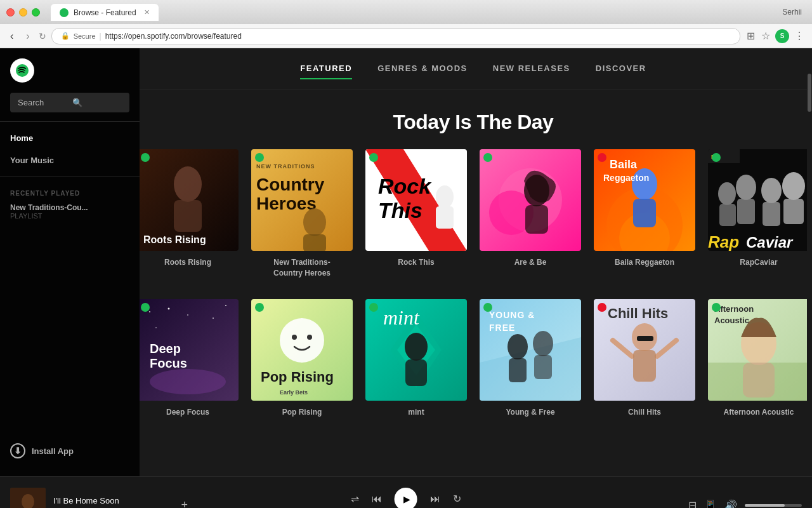  I want to click on playlist-badge-pop, so click(259, 307).